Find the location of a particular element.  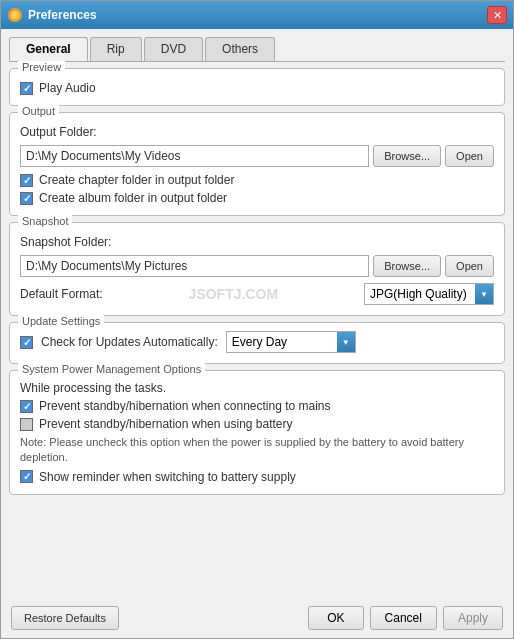

snapshot-open-button: Open is located at coordinates (470, 266).